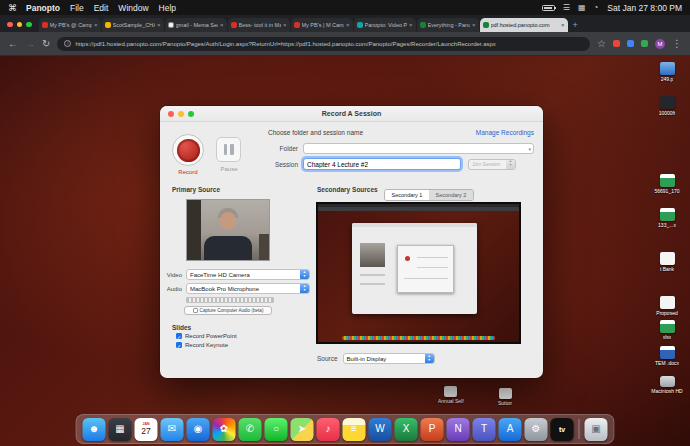  Describe the element at coordinates (510, 430) in the screenshot. I see `dock-app: A` at that location.